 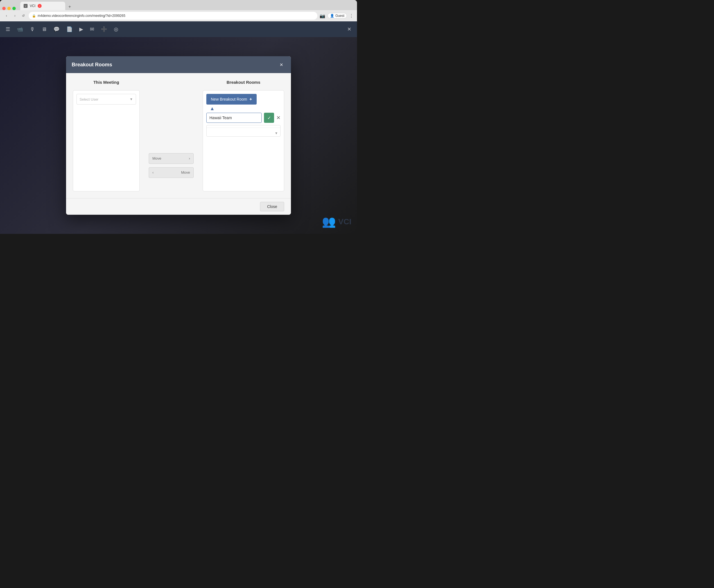 What do you see at coordinates (243, 128) in the screenshot?
I see `room-divider` at bounding box center [243, 128].